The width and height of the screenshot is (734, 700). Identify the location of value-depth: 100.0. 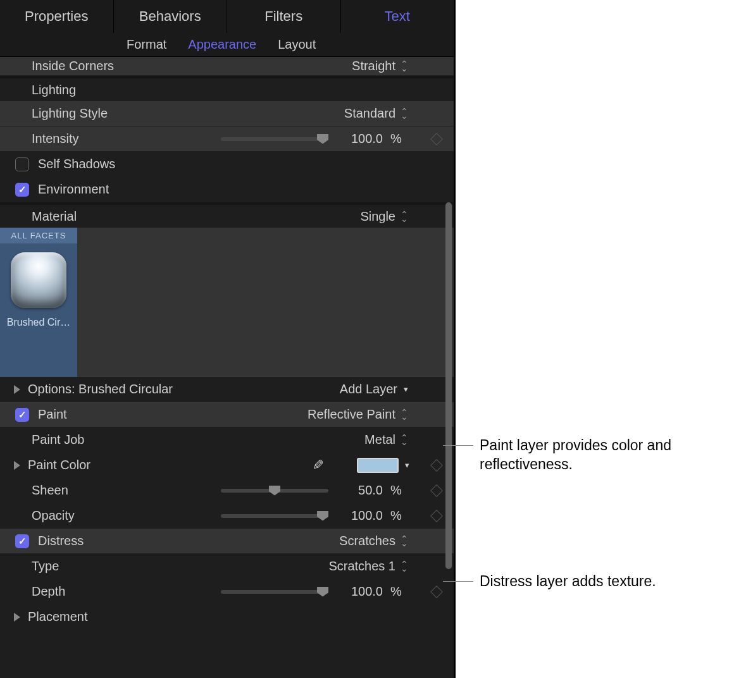
(361, 592).